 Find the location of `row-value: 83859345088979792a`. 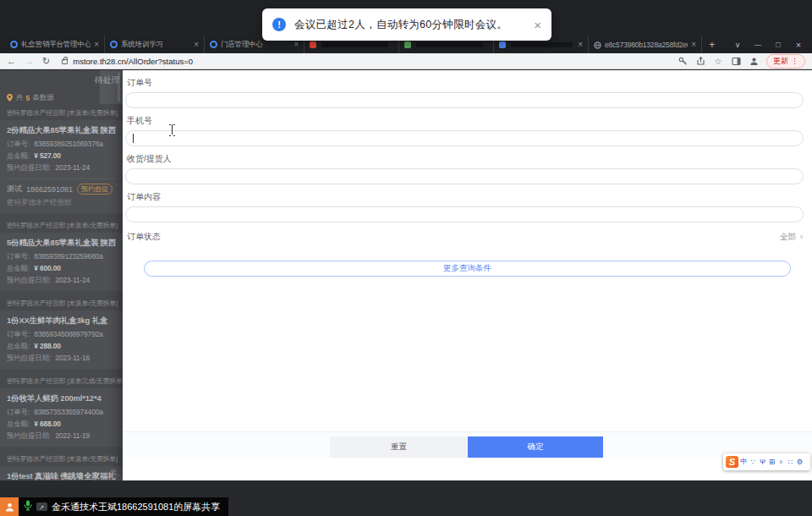

row-value: 83859345088979792a is located at coordinates (69, 334).